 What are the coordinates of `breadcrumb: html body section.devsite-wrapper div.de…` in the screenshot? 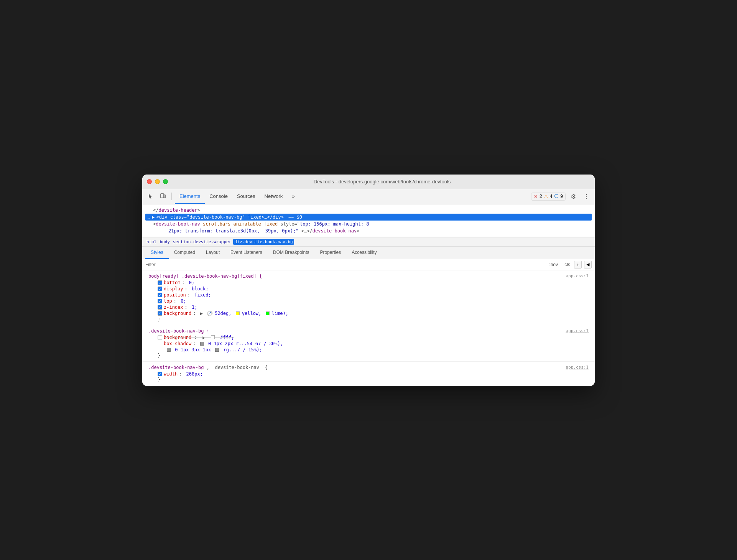 It's located at (368, 242).